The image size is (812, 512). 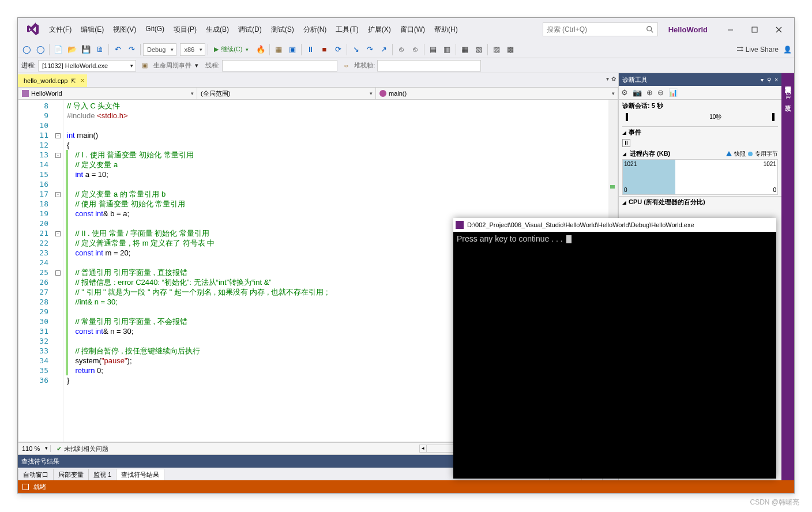 What do you see at coordinates (776, 80) in the screenshot?
I see `diag-close-icon: ×` at bounding box center [776, 80].